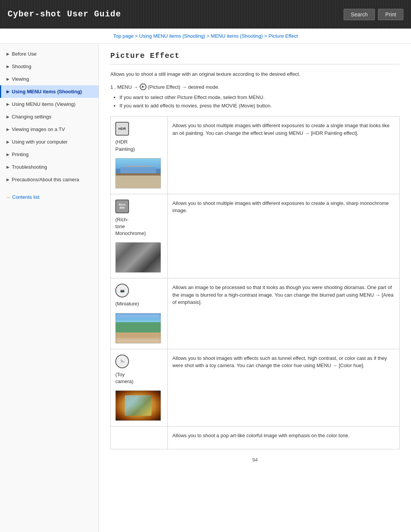  Describe the element at coordinates (284, 438) in the screenshot. I see `effect-cell-right-popart: Allows you to shoot a pop art-like color…` at that location.